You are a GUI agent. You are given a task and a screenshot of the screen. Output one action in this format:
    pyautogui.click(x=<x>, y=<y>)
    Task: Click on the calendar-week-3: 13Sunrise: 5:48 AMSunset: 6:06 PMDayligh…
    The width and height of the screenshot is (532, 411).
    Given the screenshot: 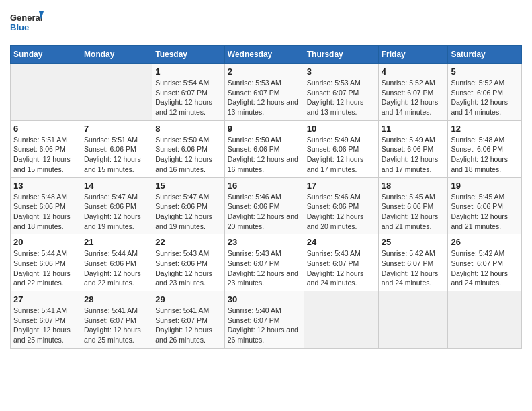 What is the action you would take?
    pyautogui.click(x=266, y=205)
    